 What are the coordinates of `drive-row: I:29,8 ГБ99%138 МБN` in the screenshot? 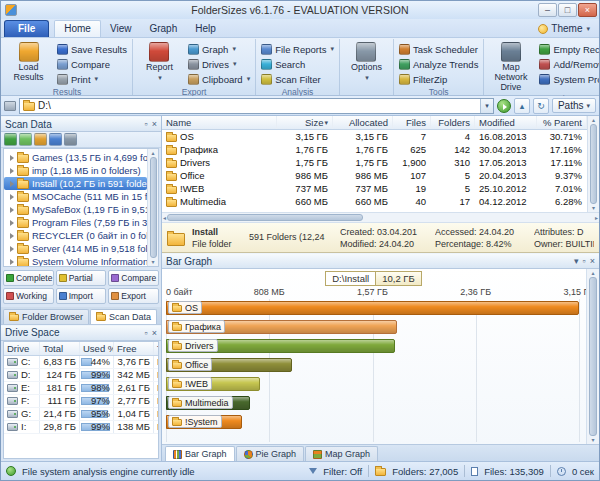 It's located at (81, 428).